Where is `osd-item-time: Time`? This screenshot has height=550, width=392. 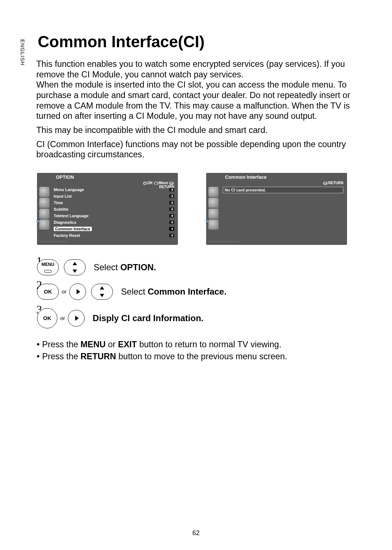
osd-item-time: Time is located at coordinates (114, 203).